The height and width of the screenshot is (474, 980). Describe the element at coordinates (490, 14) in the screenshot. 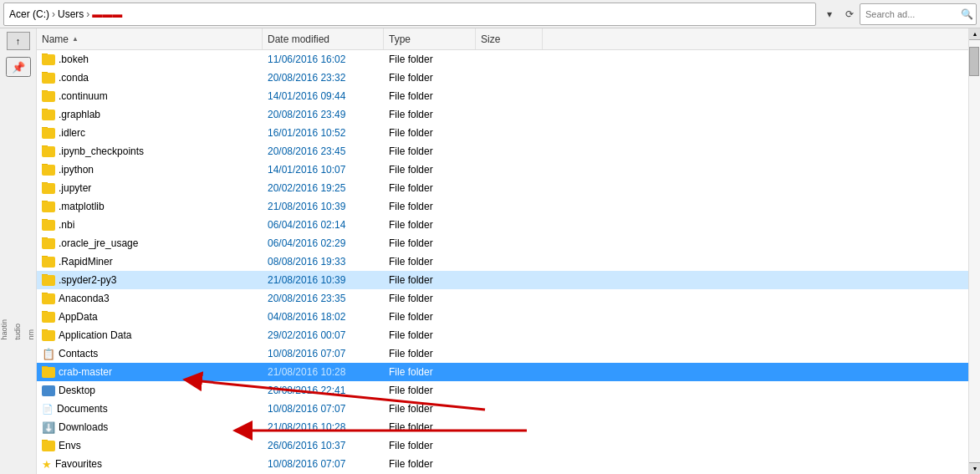

I see `address-bar-container: Acer (C:) › Users › ▬▬▬ ▾ ⟳ 🔍` at that location.